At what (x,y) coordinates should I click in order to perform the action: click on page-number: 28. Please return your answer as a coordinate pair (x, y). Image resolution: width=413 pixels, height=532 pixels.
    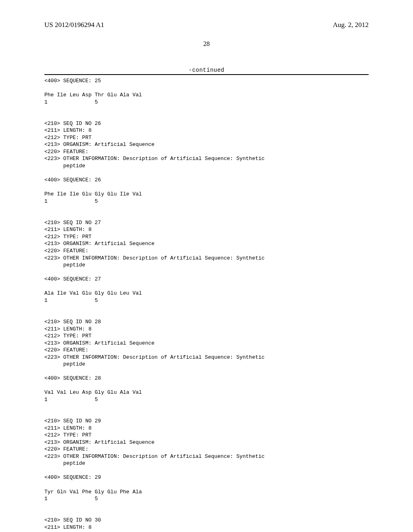
    Looking at the image, I should click on (206, 44).